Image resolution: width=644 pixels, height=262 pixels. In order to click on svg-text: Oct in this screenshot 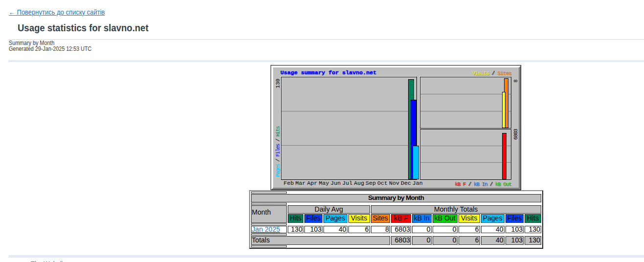, I will do `click(383, 183)`.